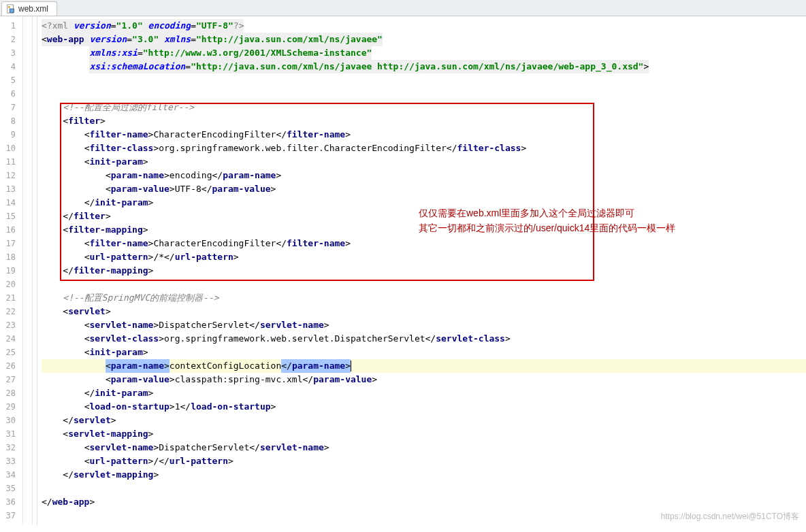  What do you see at coordinates (423, 393) in the screenshot?
I see `code-line: </init-param>` at bounding box center [423, 393].